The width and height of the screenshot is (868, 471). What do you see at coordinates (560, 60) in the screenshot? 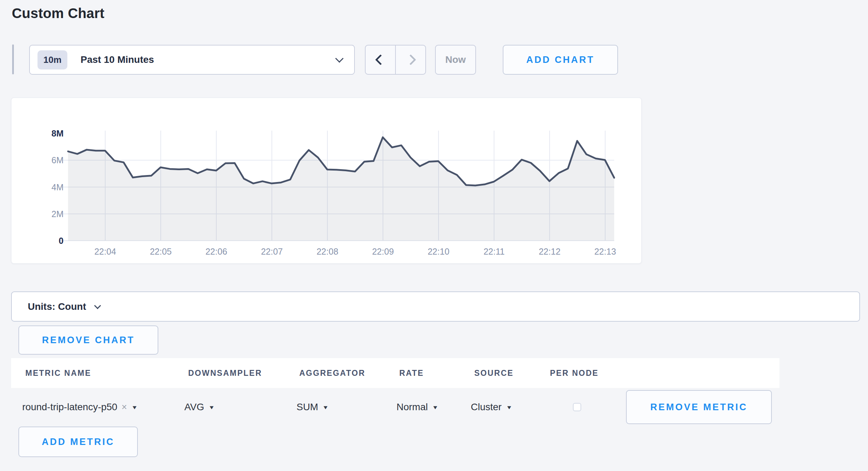
I see `add-chart-button: ADD CHART` at bounding box center [560, 60].